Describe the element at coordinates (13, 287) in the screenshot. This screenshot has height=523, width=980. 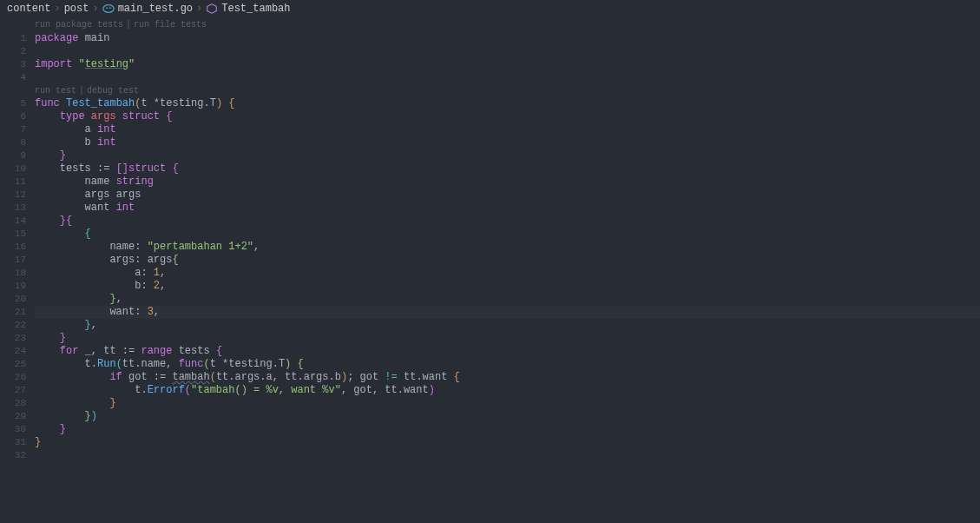
I see `line-number: 19` at that location.